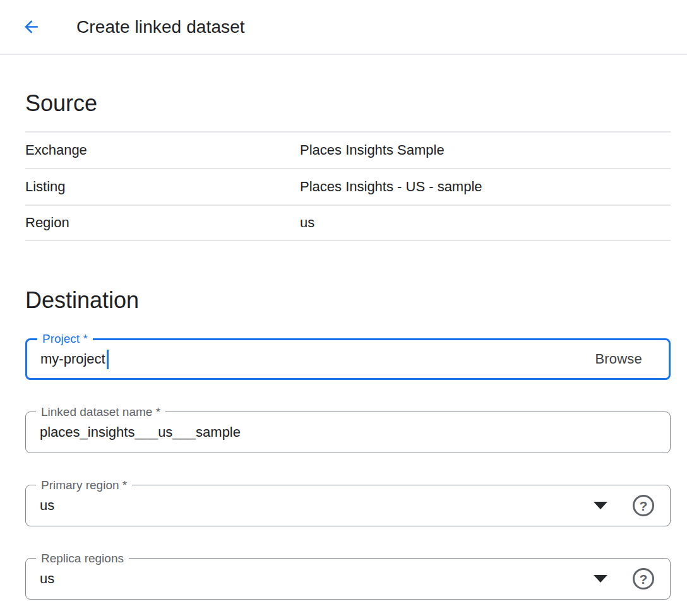 The height and width of the screenshot is (616, 687). Describe the element at coordinates (348, 186) in the screenshot. I see `table-row-listing: Listing Places Insights - US - sample` at that location.